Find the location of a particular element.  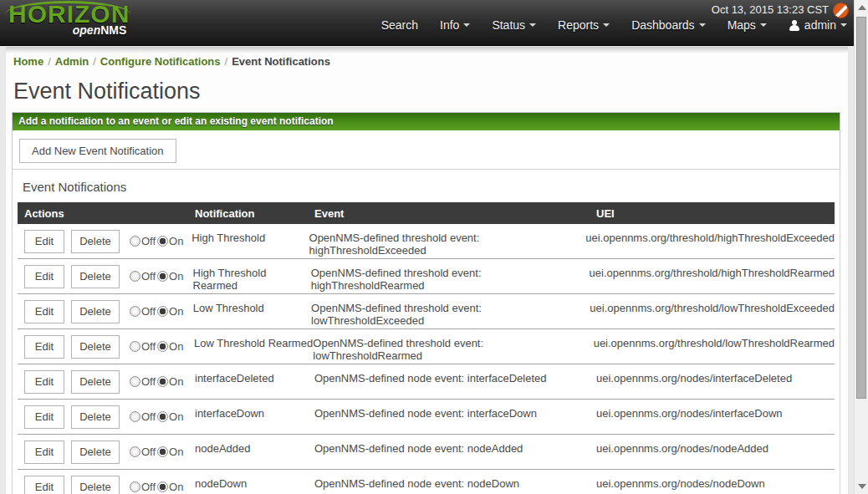

nav-reports: Reports is located at coordinates (584, 25).